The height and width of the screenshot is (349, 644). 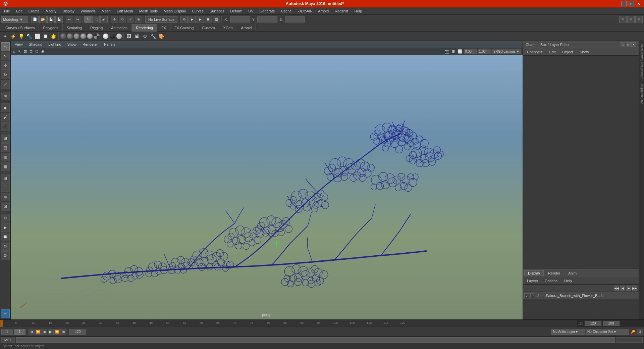 What do you see at coordinates (32, 332) in the screenshot?
I see `goto-start-btn: ⏮` at bounding box center [32, 332].